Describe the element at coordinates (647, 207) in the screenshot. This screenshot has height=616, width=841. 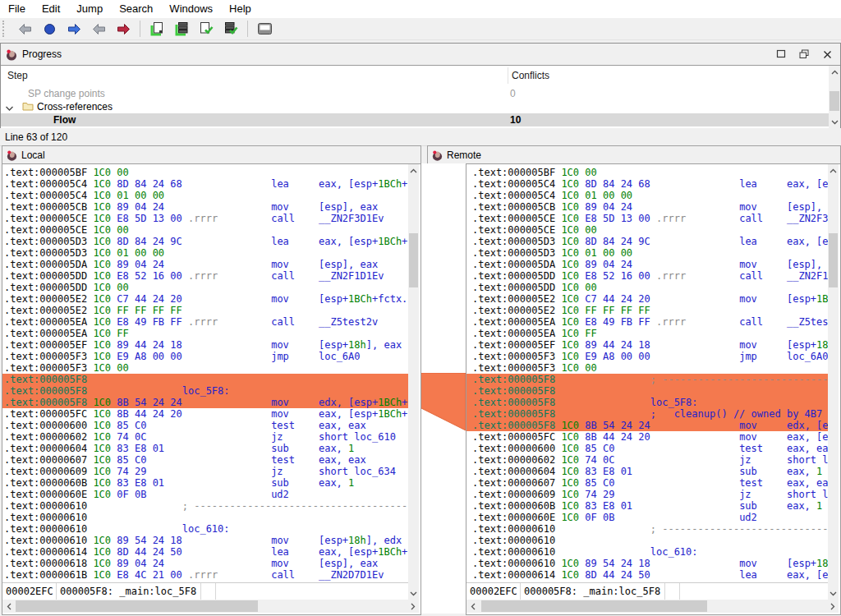
I see `disasm-line: .text:000005CB 1C0 89 04 24 mov [esp], e` at that location.